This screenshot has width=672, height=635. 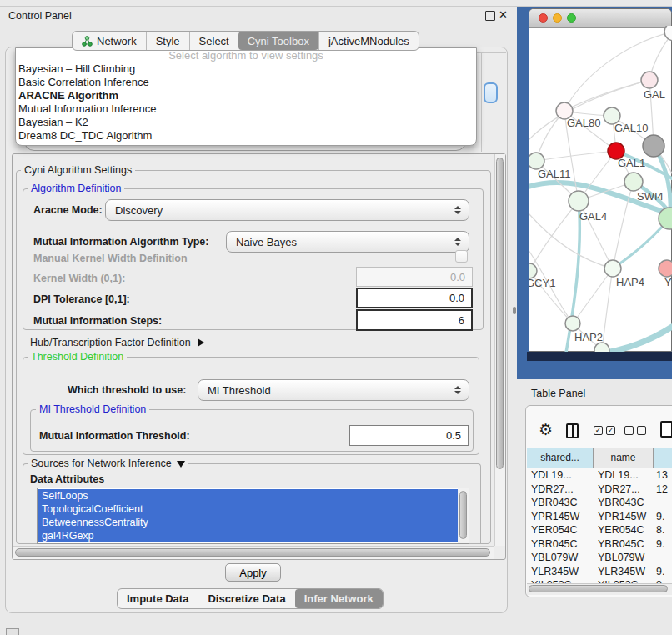 I want to click on close-traffic-light, so click(x=544, y=18).